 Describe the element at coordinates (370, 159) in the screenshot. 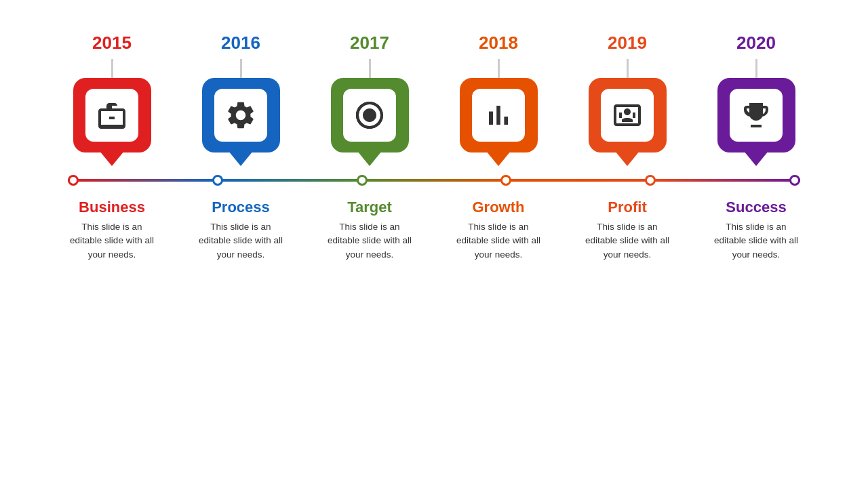

I see `arrow-down-2017` at that location.